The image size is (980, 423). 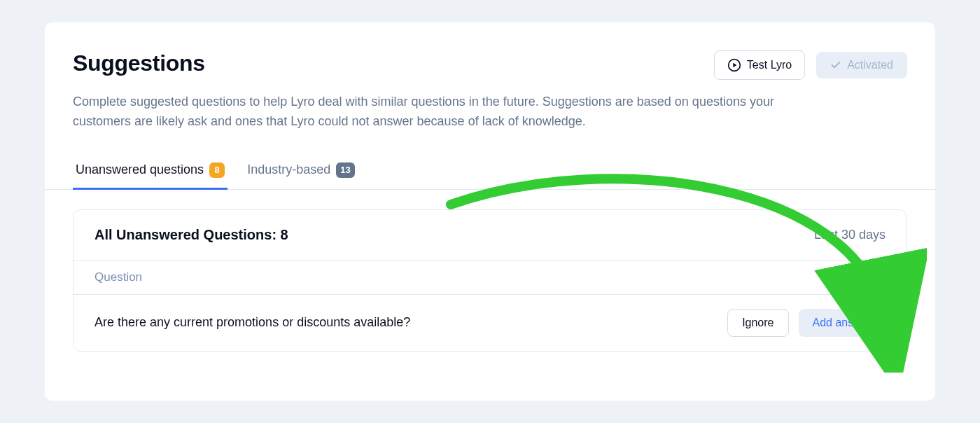 What do you see at coordinates (836, 65) in the screenshot?
I see `check-icon` at bounding box center [836, 65].